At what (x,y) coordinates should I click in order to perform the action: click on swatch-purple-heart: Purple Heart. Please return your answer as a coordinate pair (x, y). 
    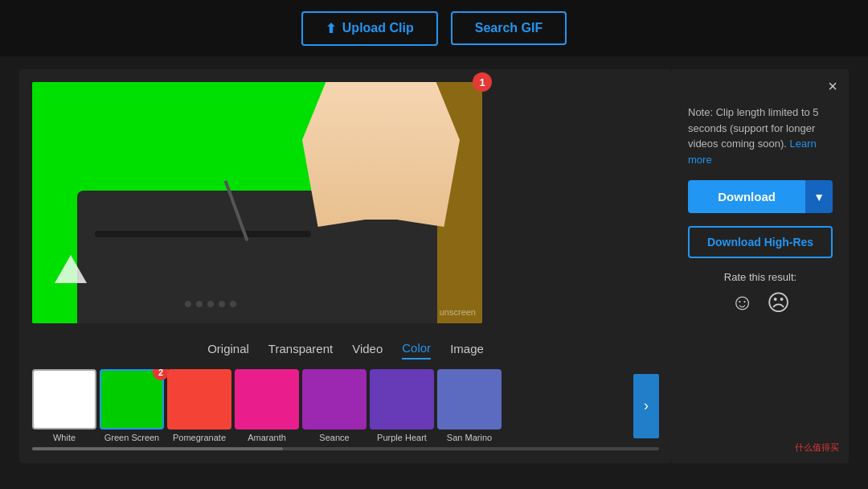
    Looking at the image, I should click on (402, 405).